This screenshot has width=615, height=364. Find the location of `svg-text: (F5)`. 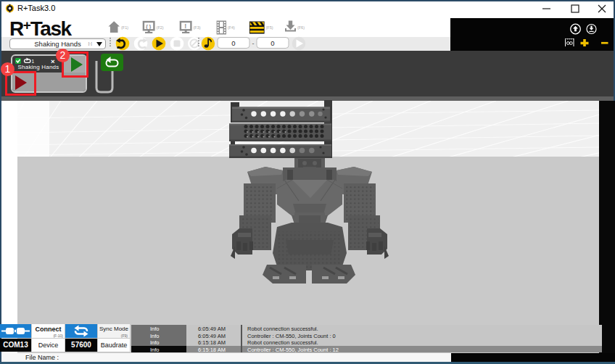

svg-text: (F5) is located at coordinates (270, 28).